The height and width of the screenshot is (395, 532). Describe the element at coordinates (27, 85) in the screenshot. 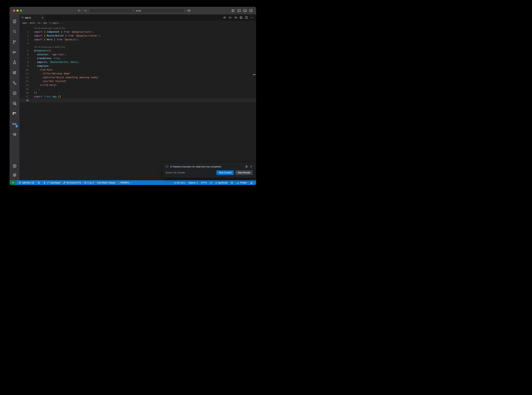

I see `line-number: 14` at that location.